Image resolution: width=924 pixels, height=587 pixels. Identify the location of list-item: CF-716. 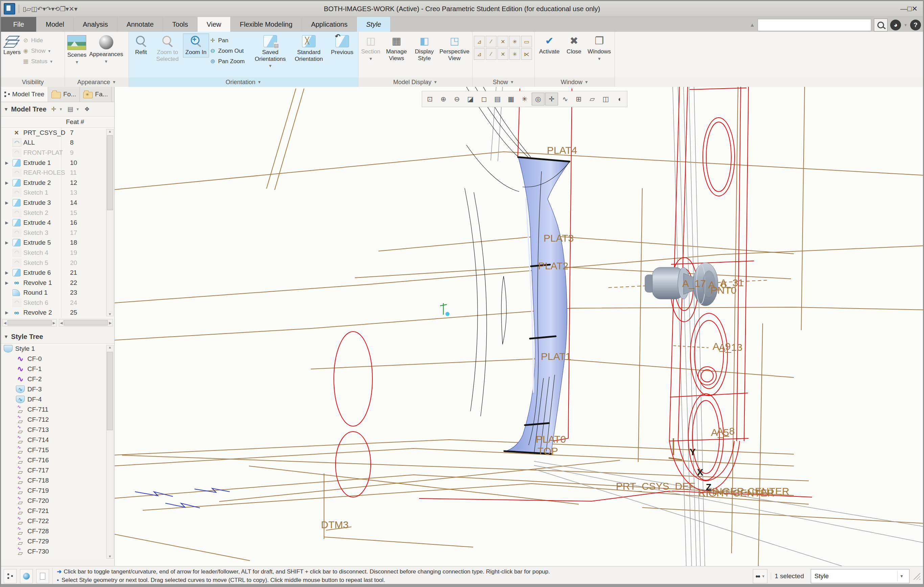
(58, 460).